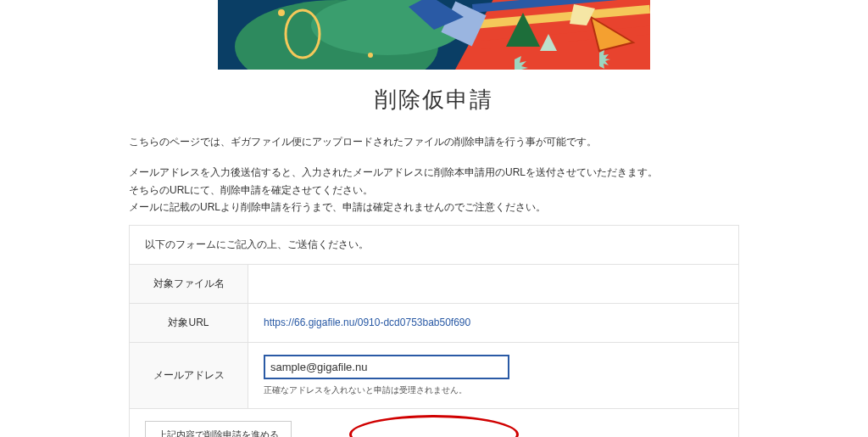 This screenshot has height=437, width=868. What do you see at coordinates (434, 426) in the screenshot?
I see `highlight-oval` at bounding box center [434, 426].